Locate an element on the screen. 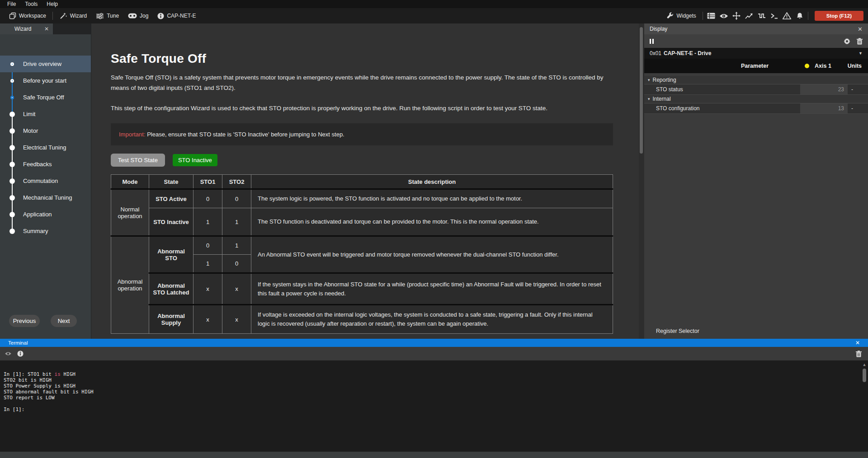 This screenshot has height=458, width=868. table-row: Abnormal operation Abnormal STO 0 1 An A… is located at coordinates (362, 246).